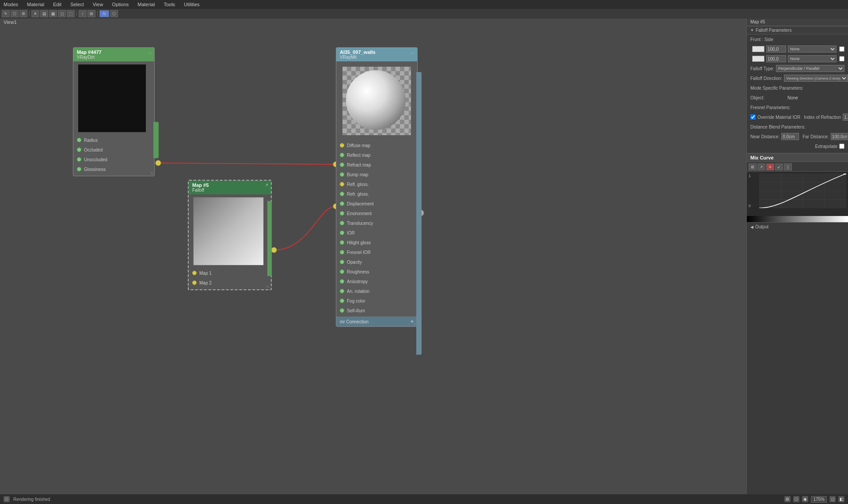 This screenshot has width=848, height=504. Describe the element at coordinates (351, 233) in the screenshot. I see `port-label-ior: IOR` at that location.